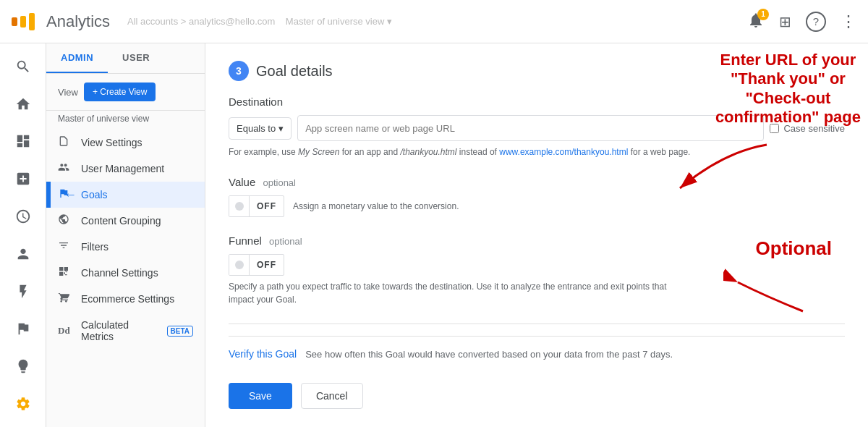 This screenshot has height=427, width=868. Describe the element at coordinates (64, 143) in the screenshot. I see `document-icon` at that location.